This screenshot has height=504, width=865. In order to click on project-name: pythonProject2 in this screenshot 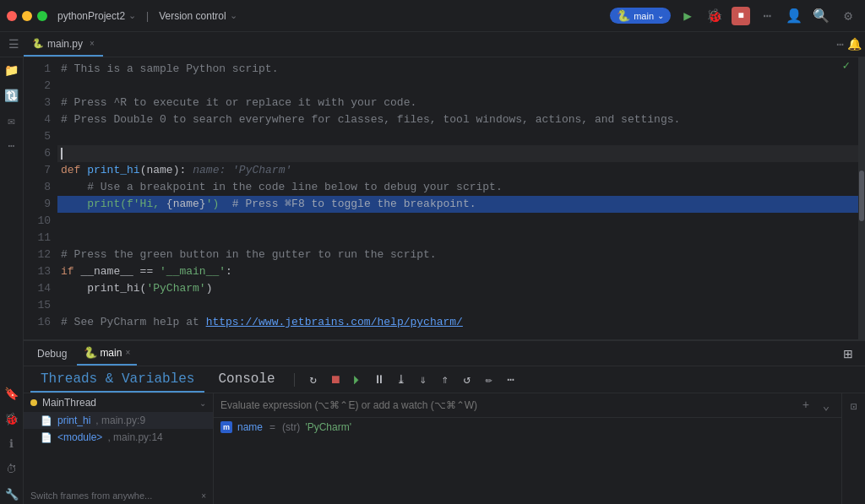, I will do `click(91, 16)`.